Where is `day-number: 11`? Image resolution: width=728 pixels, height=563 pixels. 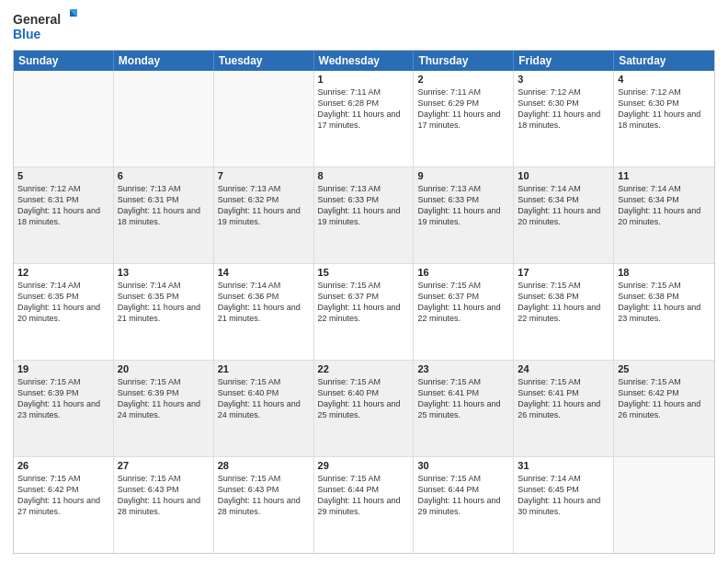 day-number: 11 is located at coordinates (664, 176).